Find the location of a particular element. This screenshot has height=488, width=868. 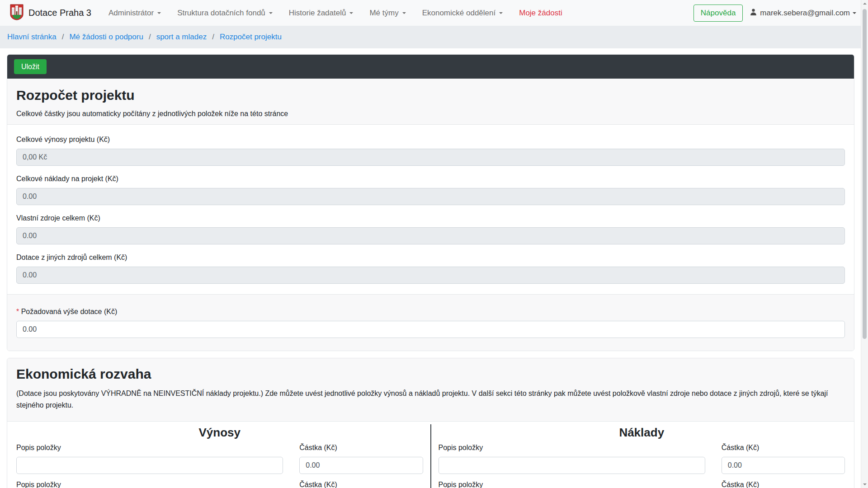

nav-item-label: Struktura dotačních fondů is located at coordinates (222, 13).